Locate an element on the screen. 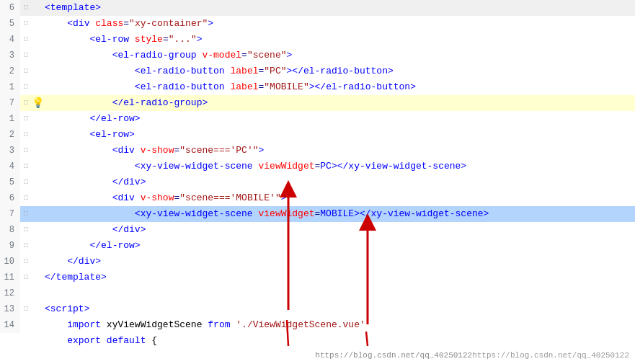 The height and width of the screenshot is (364, 635). code-content: import xyViewWidgetScene from './ViewWid… is located at coordinates (339, 325).